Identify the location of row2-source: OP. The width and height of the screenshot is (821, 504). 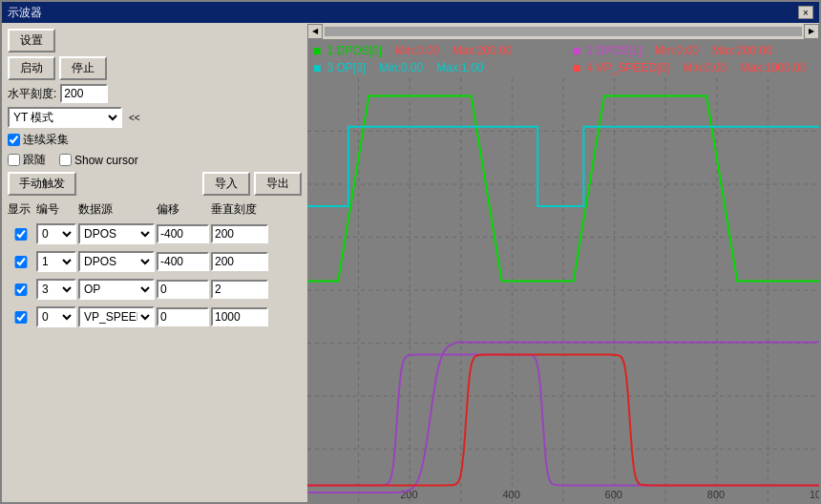
(116, 289).